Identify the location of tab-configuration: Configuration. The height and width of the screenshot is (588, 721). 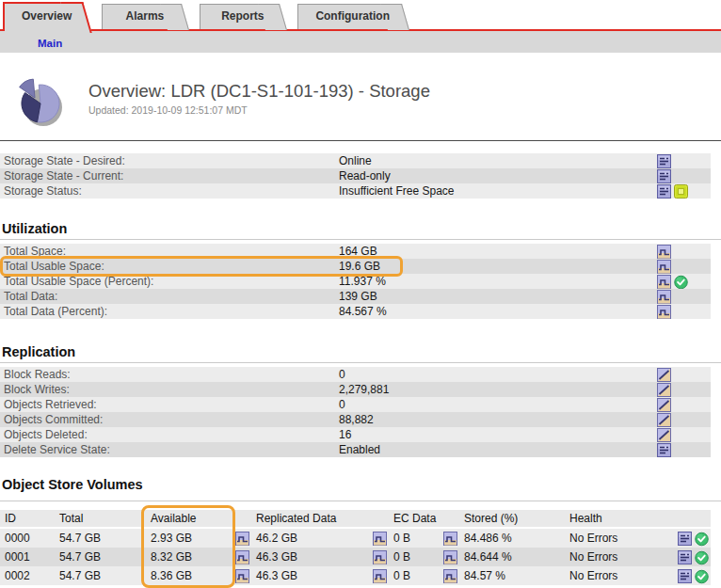
(346, 17).